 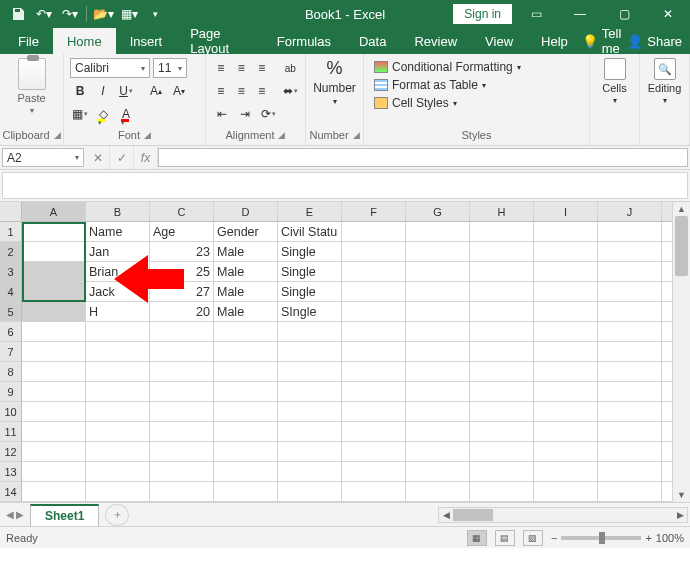 What do you see at coordinates (10, 332) in the screenshot?
I see `row-header: 6` at bounding box center [10, 332].